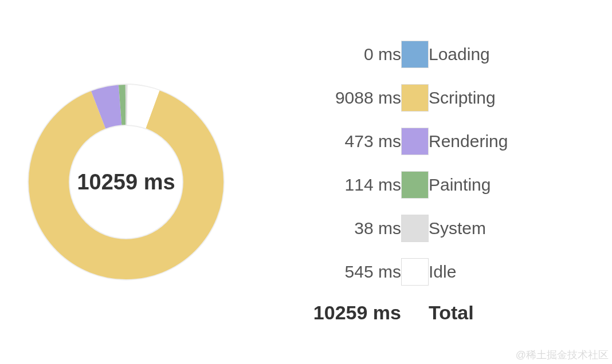  Describe the element at coordinates (468, 98) in the screenshot. I see `legend-label: Scripting` at that location.